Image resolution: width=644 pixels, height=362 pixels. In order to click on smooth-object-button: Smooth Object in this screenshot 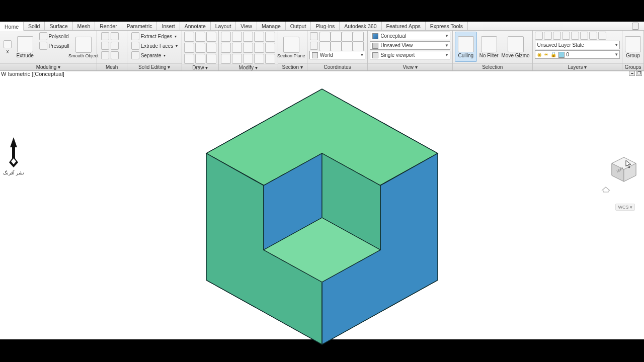, I will do `click(84, 47)`.